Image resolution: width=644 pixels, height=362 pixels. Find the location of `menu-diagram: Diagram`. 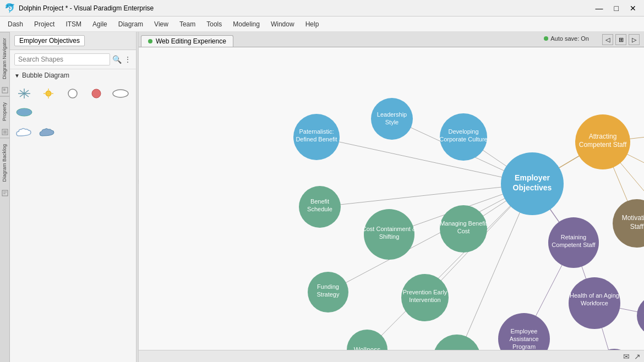

menu-diagram: Diagram is located at coordinates (131, 24).